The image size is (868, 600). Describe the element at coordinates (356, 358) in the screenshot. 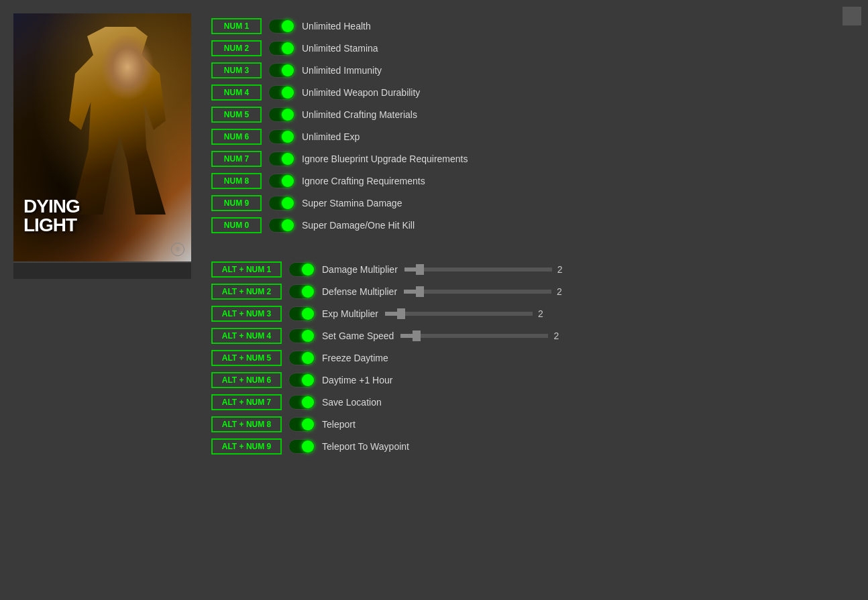

I see `alt-cheat-label: Freeze Daytime` at that location.